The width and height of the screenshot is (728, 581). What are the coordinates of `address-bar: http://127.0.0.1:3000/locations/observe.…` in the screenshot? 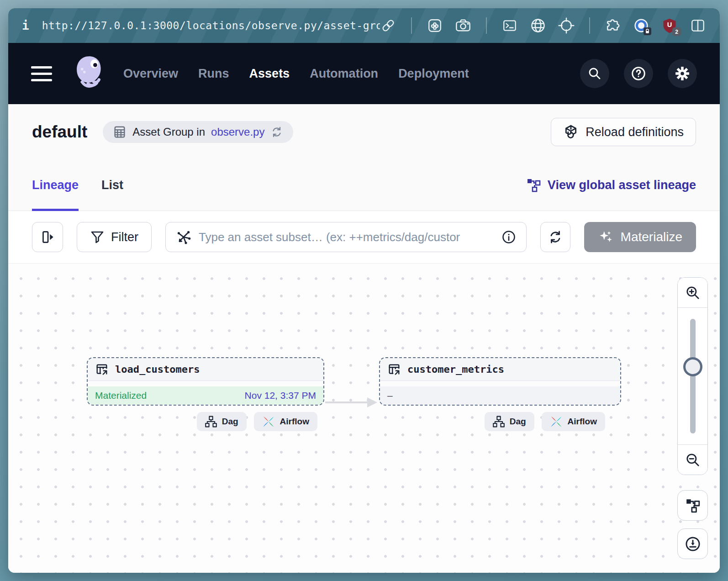 It's located at (211, 26).